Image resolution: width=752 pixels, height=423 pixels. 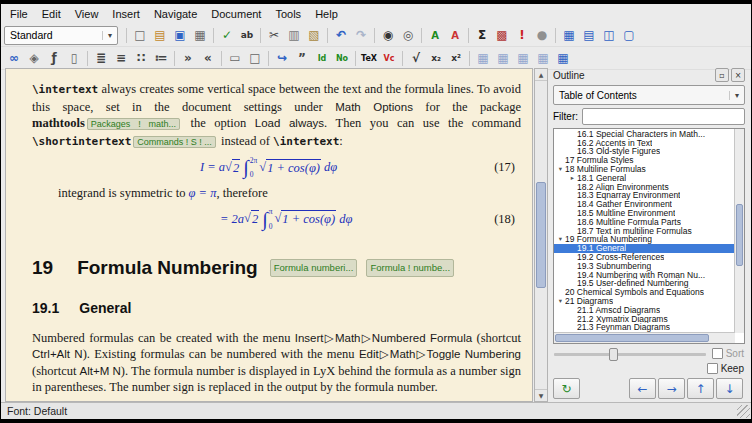 What do you see at coordinates (644, 204) in the screenshot?
I see `toc-item: 18.4 Gather Environment` at bounding box center [644, 204].